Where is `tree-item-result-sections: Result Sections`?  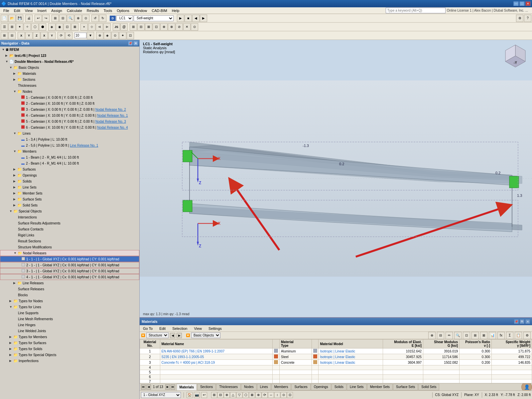 tree-item-result-sections: Result Sections is located at coordinates (70, 241).